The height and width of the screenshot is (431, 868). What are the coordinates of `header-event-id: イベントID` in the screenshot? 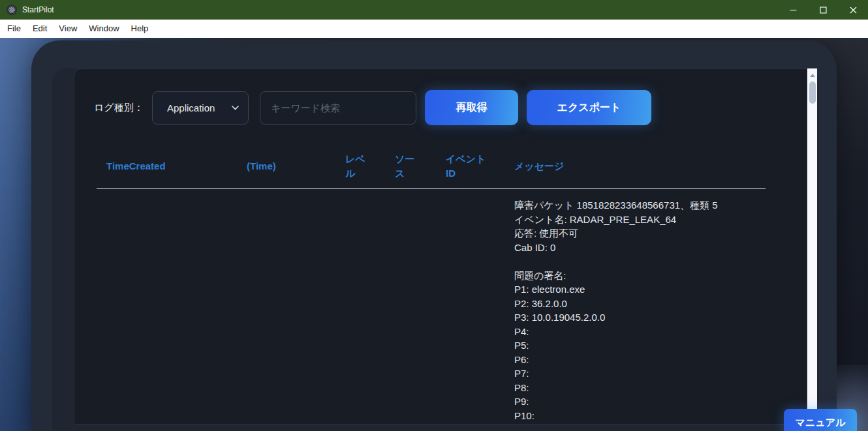 It's located at (475, 166).